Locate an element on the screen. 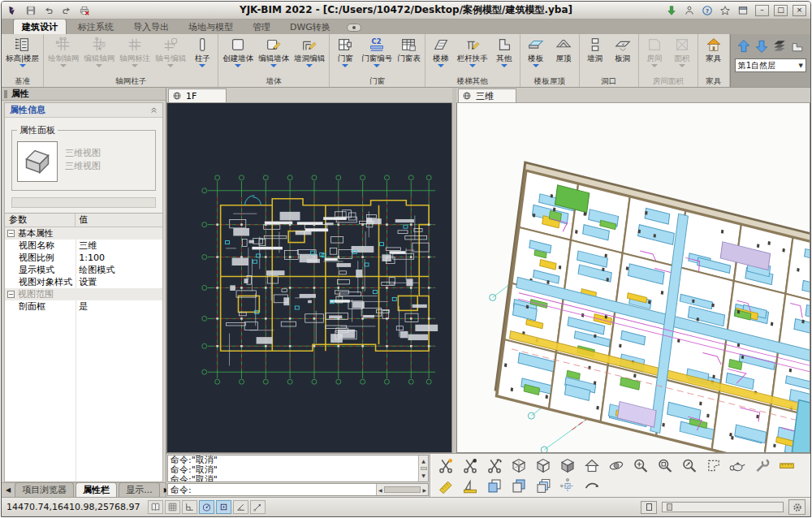 The image size is (812, 518). section-curve-icon is located at coordinates (592, 486).